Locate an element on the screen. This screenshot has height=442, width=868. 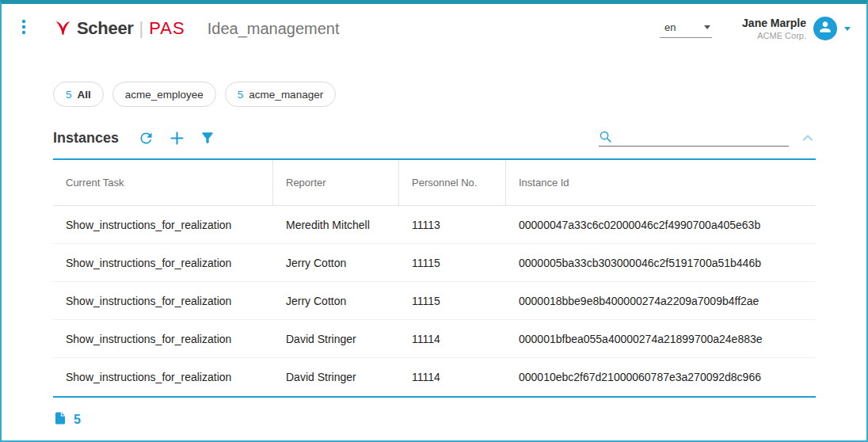
cell-instance-id: 0000018bbe9e8b400000274a2209a7009b4ff2ae is located at coordinates (661, 301).